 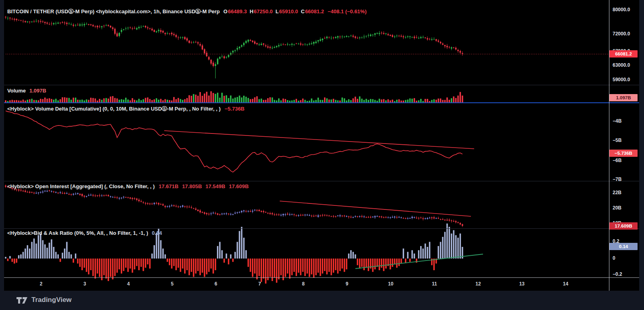 I want to click on footer-bar: TradingView, so click(x=322, y=300).